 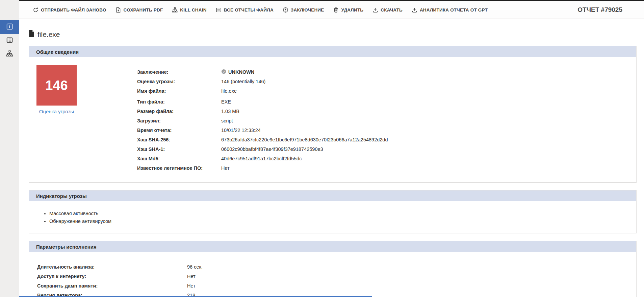 What do you see at coordinates (9, 54) in the screenshot?
I see `process-tree-icon` at bounding box center [9, 54].